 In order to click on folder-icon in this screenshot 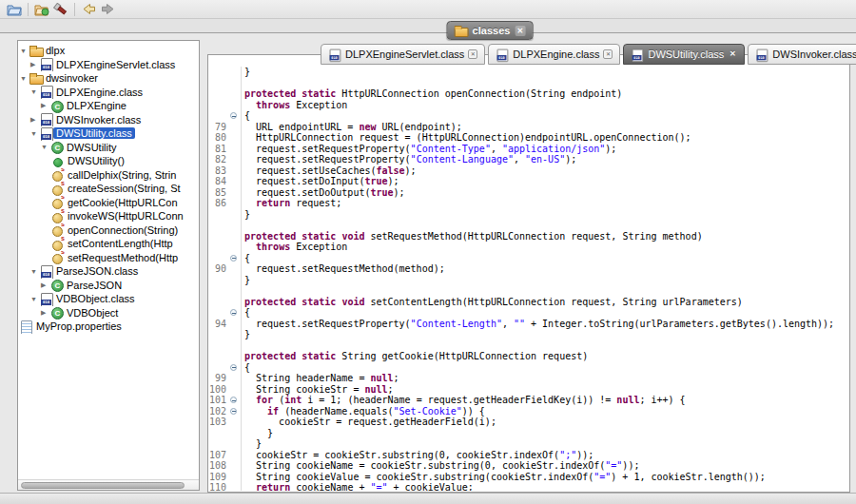, I will do `click(36, 78)`.